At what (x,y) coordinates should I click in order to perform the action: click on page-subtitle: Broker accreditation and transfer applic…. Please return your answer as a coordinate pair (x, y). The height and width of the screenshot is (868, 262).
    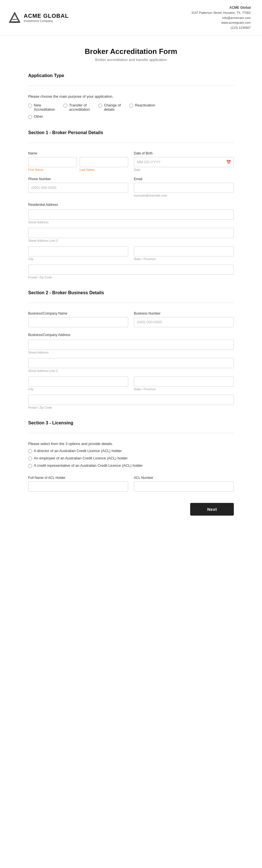
    Looking at the image, I should click on (131, 60).